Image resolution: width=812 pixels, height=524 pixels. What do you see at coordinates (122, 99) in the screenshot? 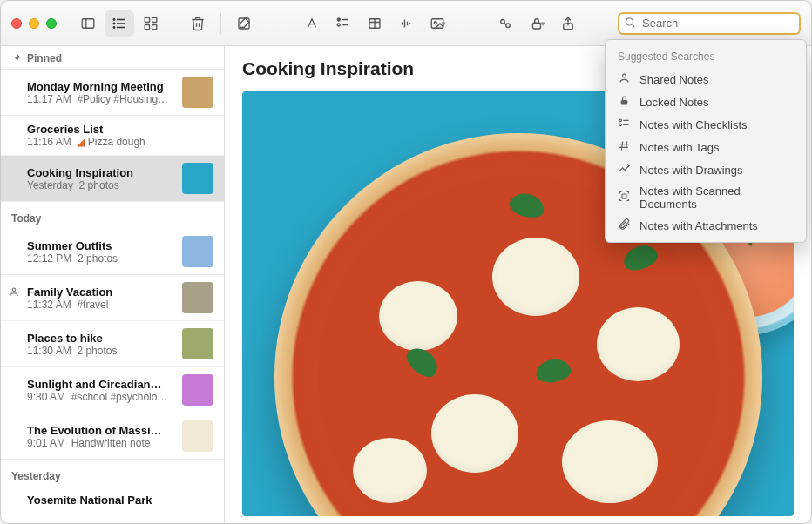
I see `note-meta: #Policy #Housing…` at bounding box center [122, 99].